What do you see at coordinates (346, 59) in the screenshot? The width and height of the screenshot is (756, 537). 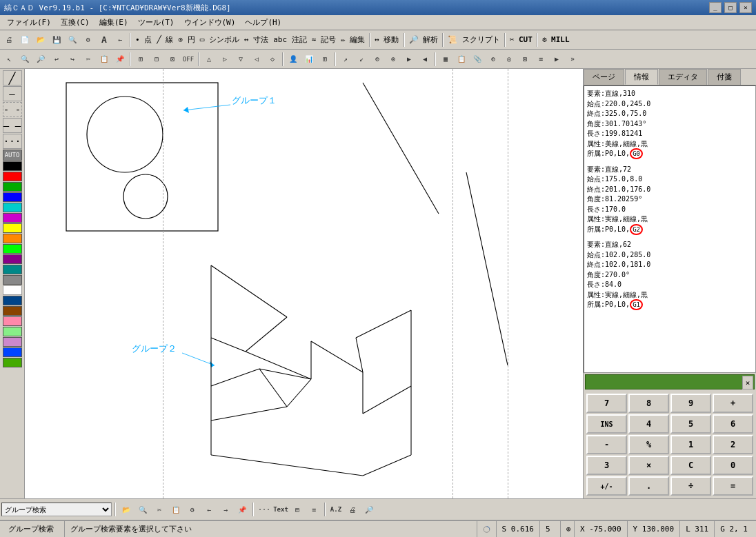 I see `diag1-icon: ↗` at bounding box center [346, 59].